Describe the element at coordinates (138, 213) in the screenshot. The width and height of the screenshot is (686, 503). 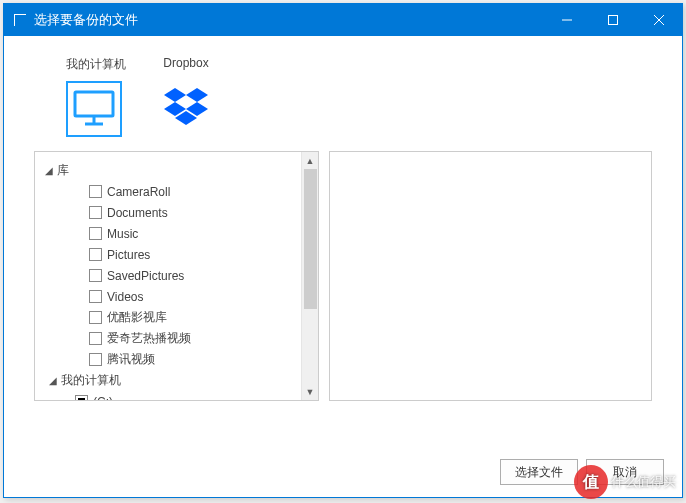
I see `tree-item-label: Documents` at that location.